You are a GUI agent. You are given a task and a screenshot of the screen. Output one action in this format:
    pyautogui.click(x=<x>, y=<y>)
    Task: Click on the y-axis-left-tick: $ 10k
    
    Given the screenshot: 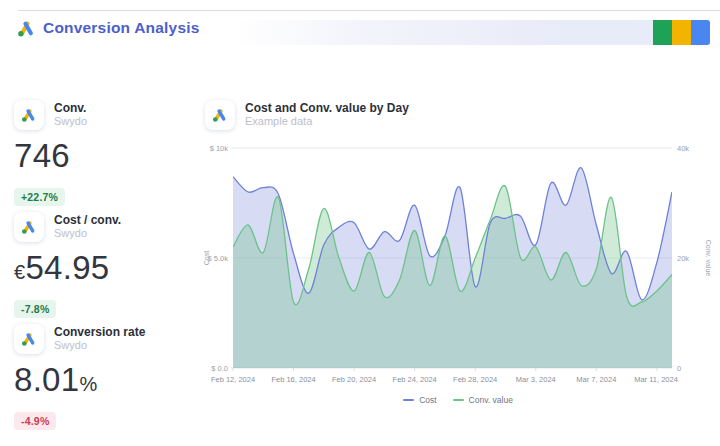 What is the action you would take?
    pyautogui.click(x=220, y=148)
    